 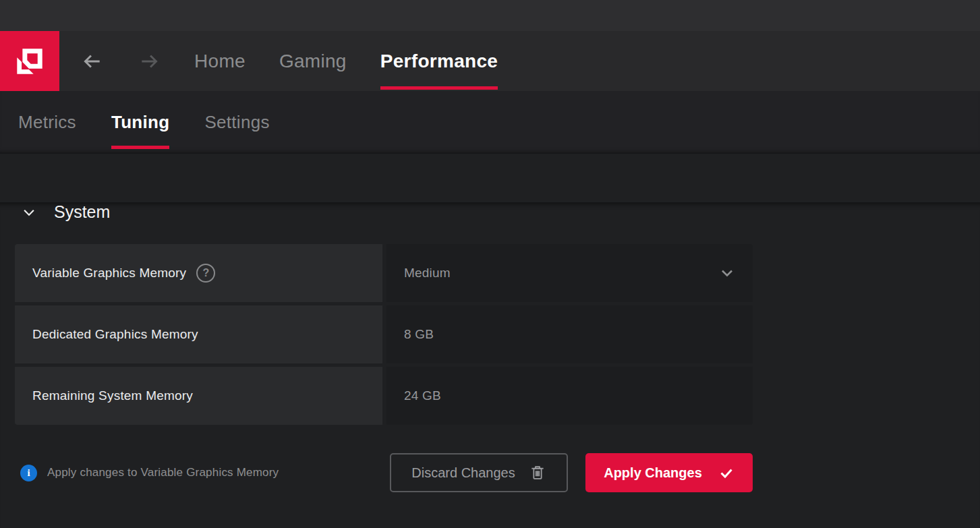 What do you see at coordinates (147, 473) in the screenshot?
I see `apply-note: i Apply changes to Variable Graphics Mem…` at bounding box center [147, 473].